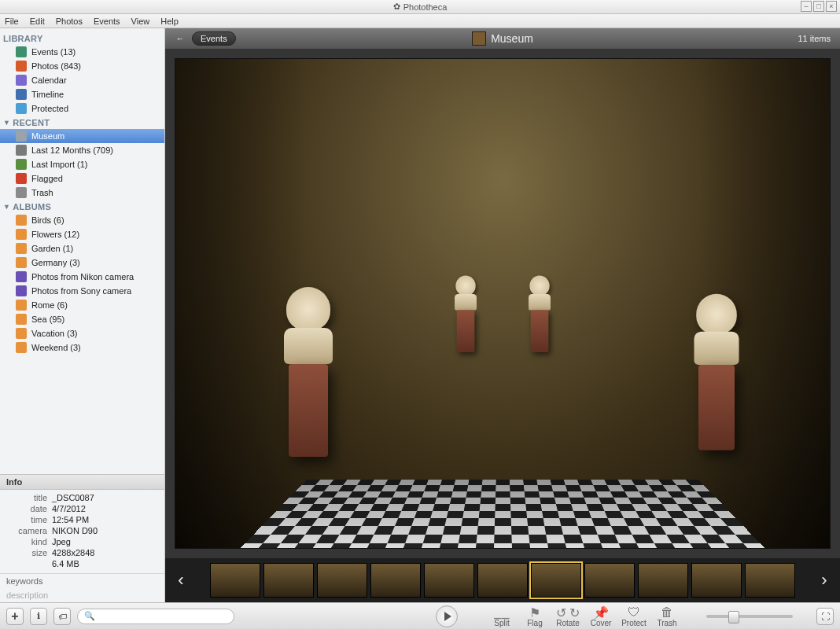 The image size is (840, 629). What do you see at coordinates (21, 178) in the screenshot?
I see `flag-icon` at bounding box center [21, 178].